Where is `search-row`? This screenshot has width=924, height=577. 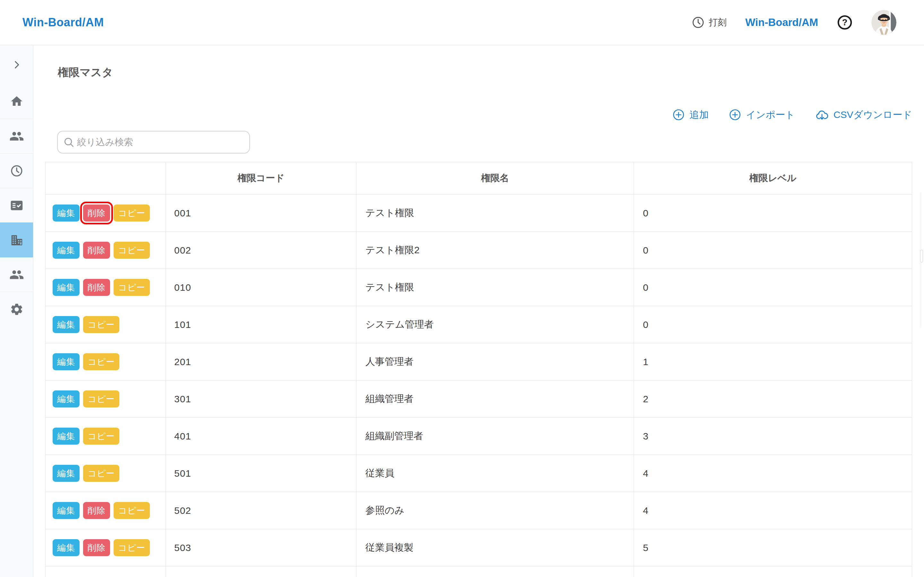 search-row is located at coordinates (485, 142).